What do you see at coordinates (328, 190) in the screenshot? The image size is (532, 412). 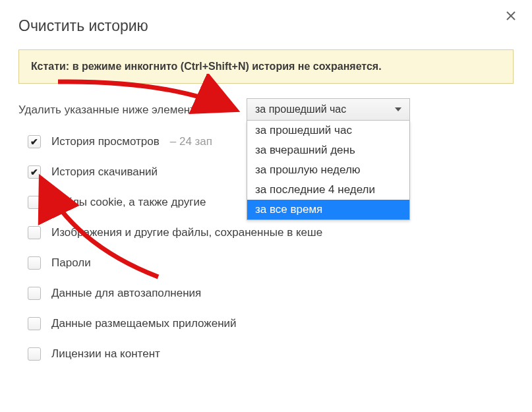 I see `time-range-option: за последние 4 недели` at bounding box center [328, 190].